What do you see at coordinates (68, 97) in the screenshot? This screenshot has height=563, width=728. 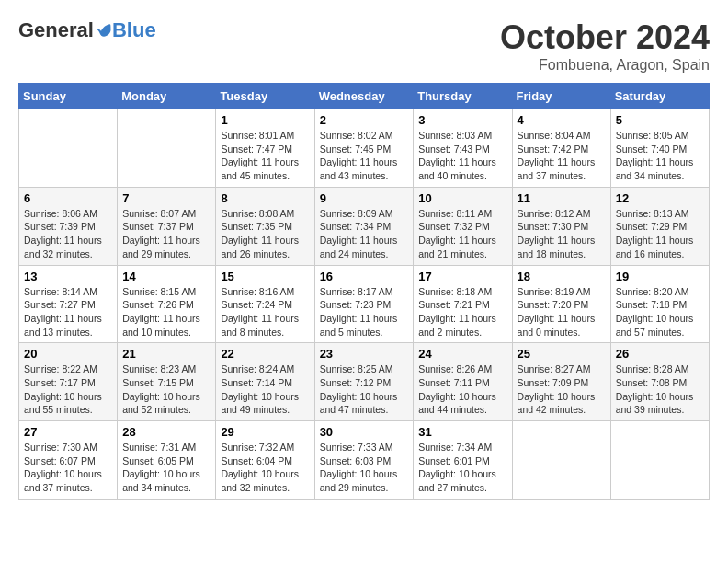 I see `calendar-day-header: Sunday` at bounding box center [68, 97].